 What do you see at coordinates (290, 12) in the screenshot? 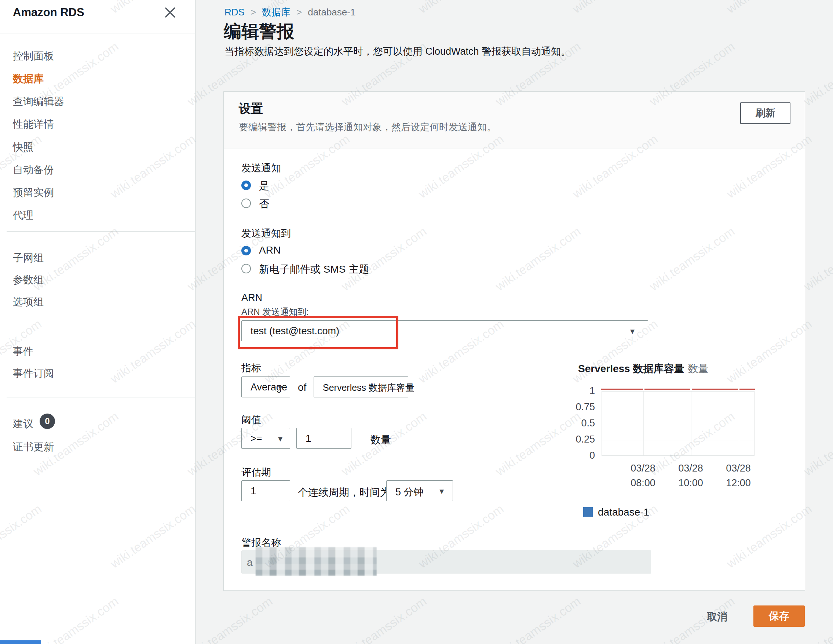
I see `breadcrumb: RDS>数据库>database-1` at bounding box center [290, 12].